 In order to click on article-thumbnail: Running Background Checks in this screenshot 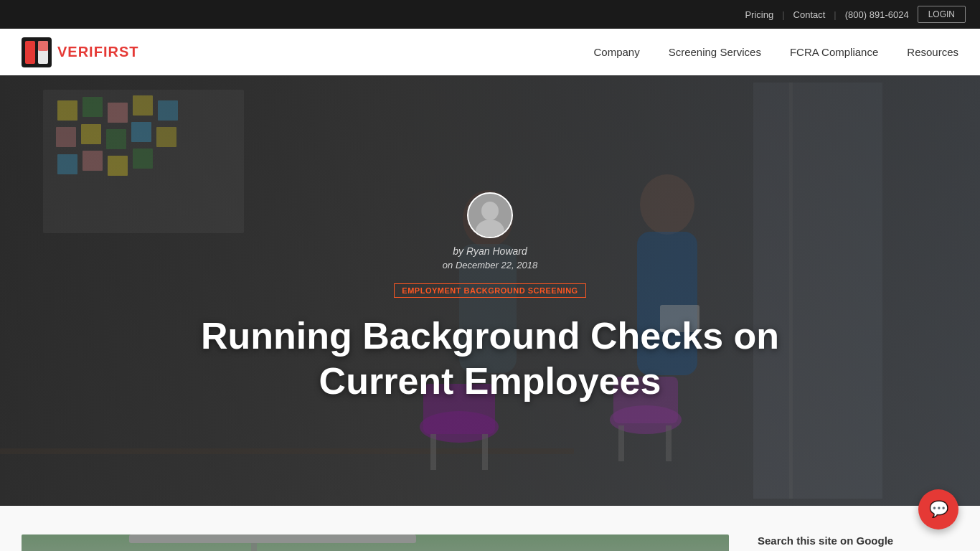, I will do `click(375, 542)`.